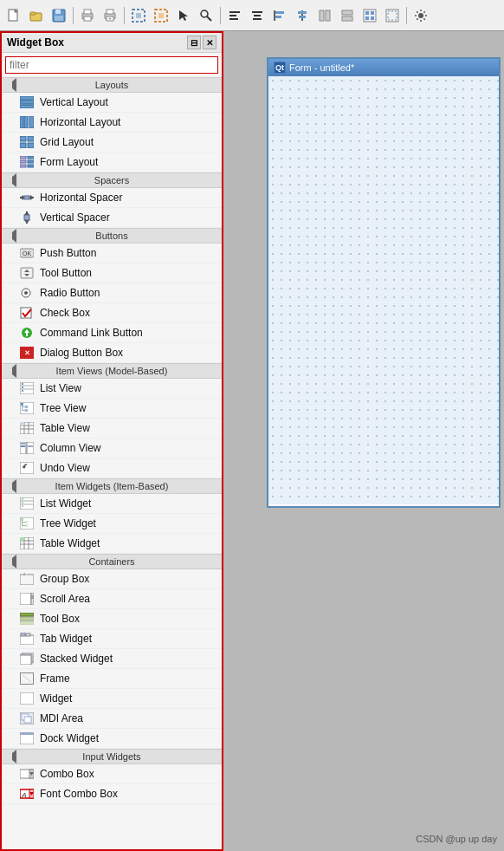 This screenshot has height=851, width=504. What do you see at coordinates (112, 738) in the screenshot?
I see `item-dock-widget: Dock Widget` at bounding box center [112, 738].